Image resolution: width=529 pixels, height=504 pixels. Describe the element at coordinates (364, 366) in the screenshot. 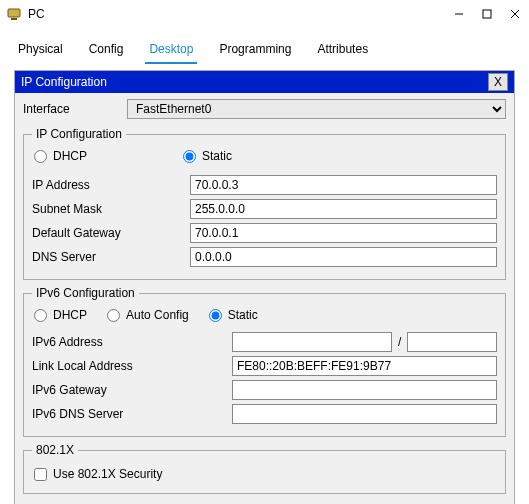

I see `link-local-input` at that location.